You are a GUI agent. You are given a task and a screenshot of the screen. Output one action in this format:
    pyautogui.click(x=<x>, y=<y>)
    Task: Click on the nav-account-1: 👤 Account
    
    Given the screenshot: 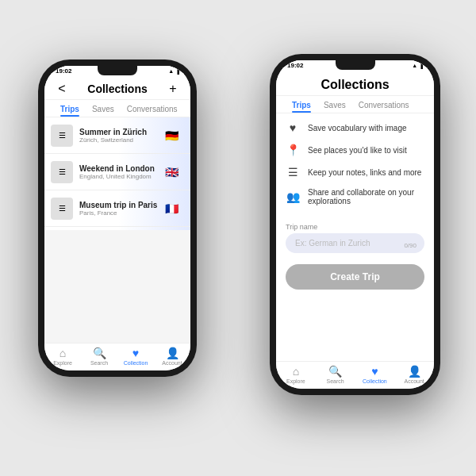 What is the action you would take?
    pyautogui.click(x=172, y=356)
    